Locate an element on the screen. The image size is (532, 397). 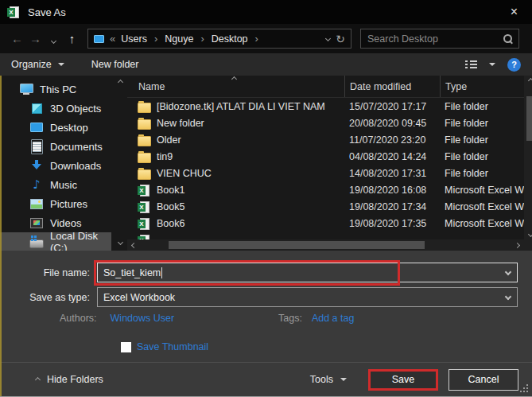
date-modified-cell: 04/08/2020 14:24 is located at coordinates (392, 157).